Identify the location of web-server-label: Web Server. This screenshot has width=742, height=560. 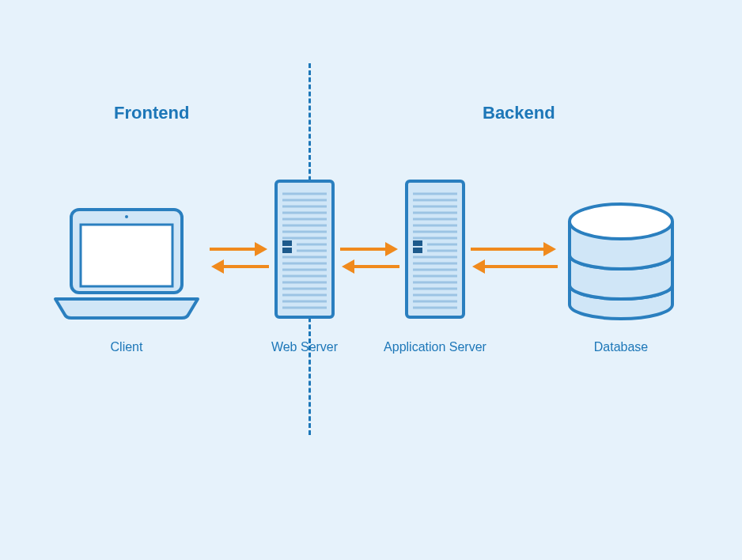
(305, 347).